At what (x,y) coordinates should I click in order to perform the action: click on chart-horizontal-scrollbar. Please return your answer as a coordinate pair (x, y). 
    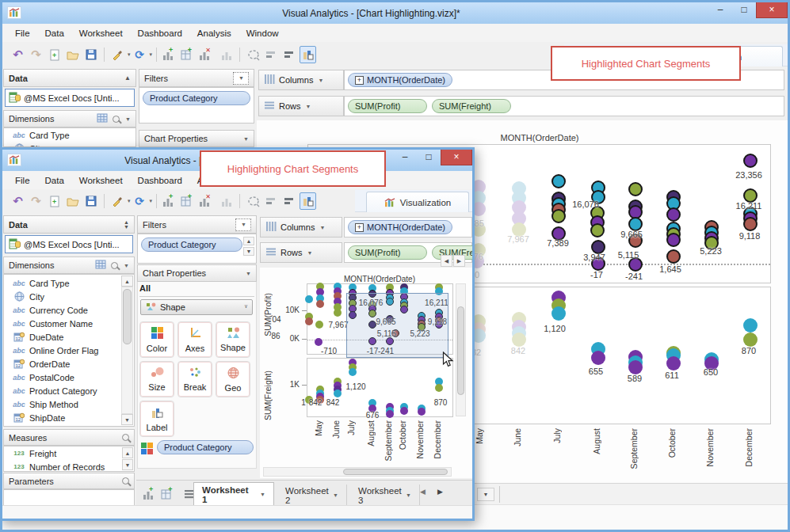
    Looking at the image, I should click on (357, 472).